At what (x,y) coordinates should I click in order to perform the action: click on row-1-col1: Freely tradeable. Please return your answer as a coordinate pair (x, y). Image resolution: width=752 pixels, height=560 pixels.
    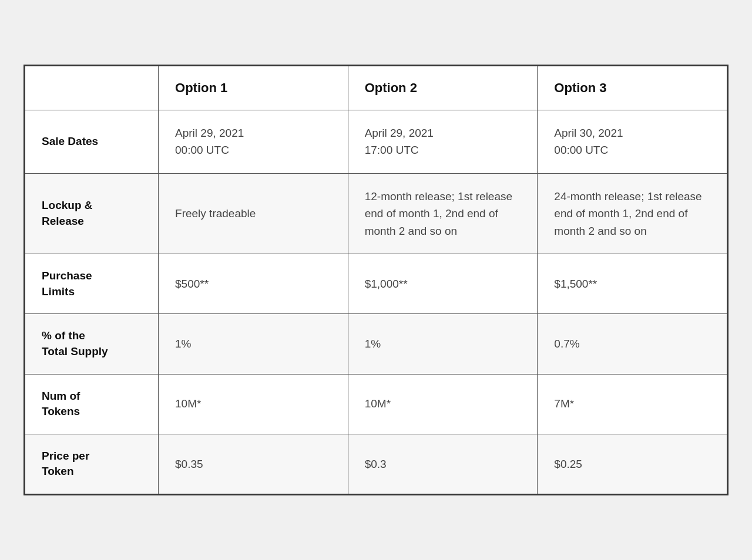
    Looking at the image, I should click on (254, 214).